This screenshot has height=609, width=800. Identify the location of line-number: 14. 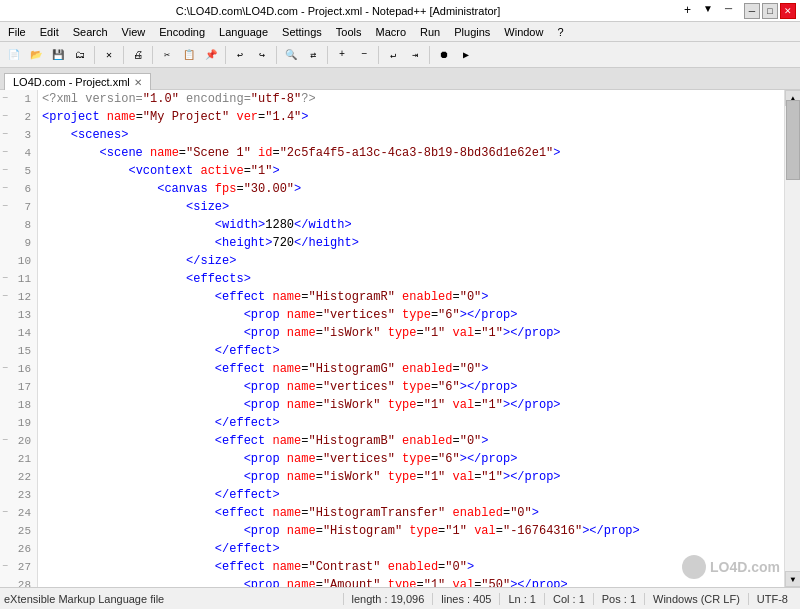
(18, 333).